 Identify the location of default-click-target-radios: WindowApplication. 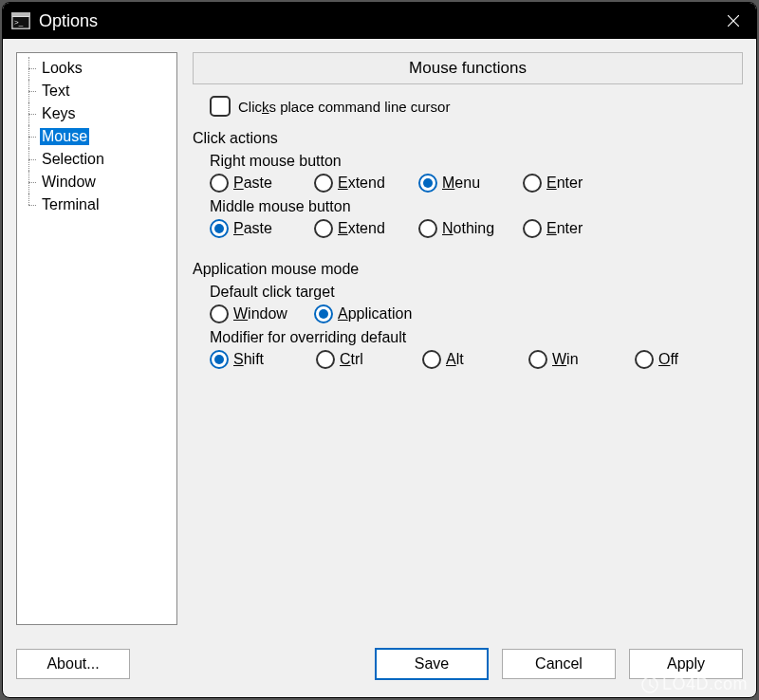
(476, 314).